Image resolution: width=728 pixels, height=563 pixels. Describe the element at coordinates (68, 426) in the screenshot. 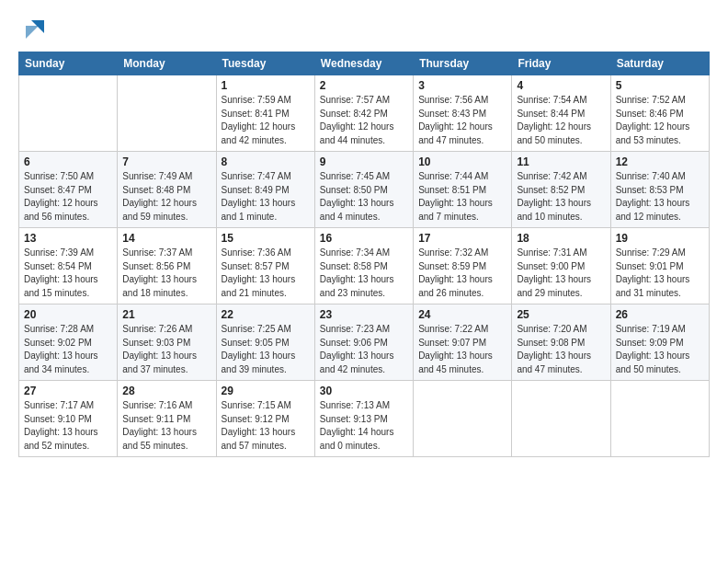

I see `day-info: Sunrise: 7:17 AMSunset: 9:10 PMDaylight:…` at that location.